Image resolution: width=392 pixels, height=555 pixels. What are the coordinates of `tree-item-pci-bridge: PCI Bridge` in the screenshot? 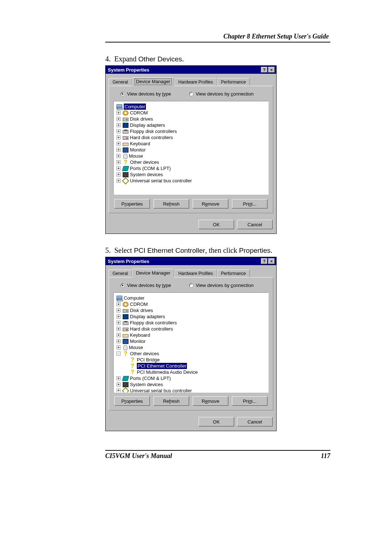 It's located at (191, 360).